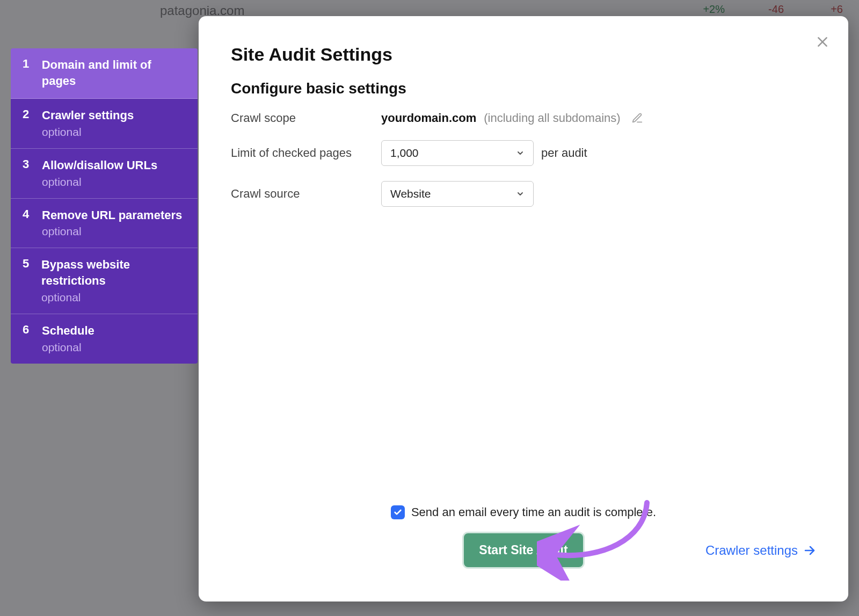 The height and width of the screenshot is (616, 859). What do you see at coordinates (810, 550) in the screenshot?
I see `arrow-right-icon` at bounding box center [810, 550].